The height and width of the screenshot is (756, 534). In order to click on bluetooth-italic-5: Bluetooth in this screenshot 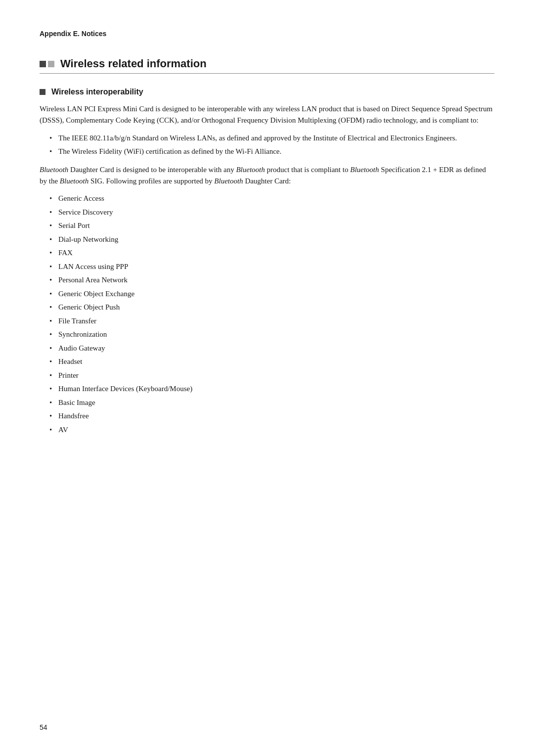, I will do `click(228, 181)`.